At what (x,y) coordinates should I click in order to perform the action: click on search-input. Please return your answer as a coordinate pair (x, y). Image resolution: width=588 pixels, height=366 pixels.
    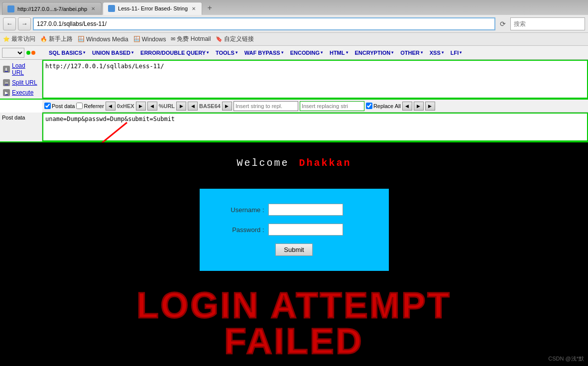
    Looking at the image, I should click on (548, 24).